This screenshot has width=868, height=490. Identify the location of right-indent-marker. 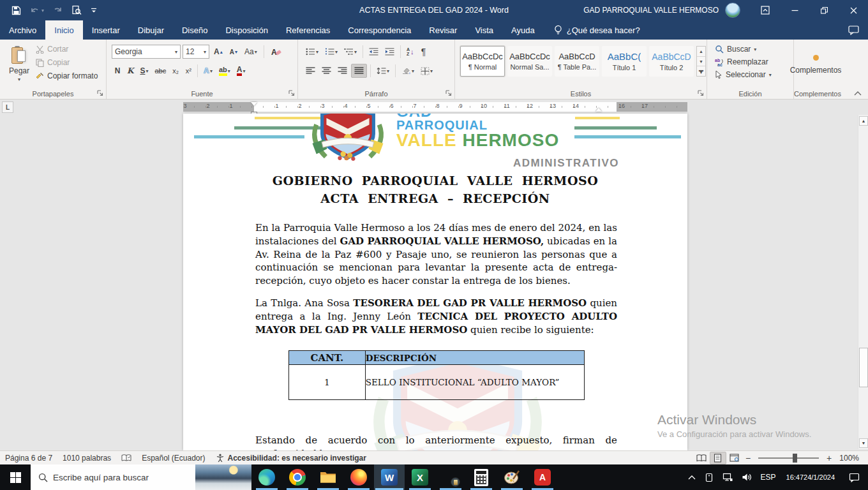
(599, 110).